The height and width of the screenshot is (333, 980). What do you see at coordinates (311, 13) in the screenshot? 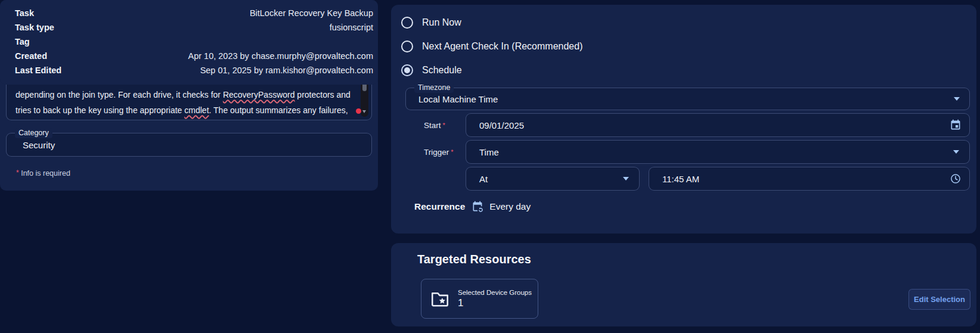
I see `task-info-value: BitLocker Recovery Key Backup` at bounding box center [311, 13].